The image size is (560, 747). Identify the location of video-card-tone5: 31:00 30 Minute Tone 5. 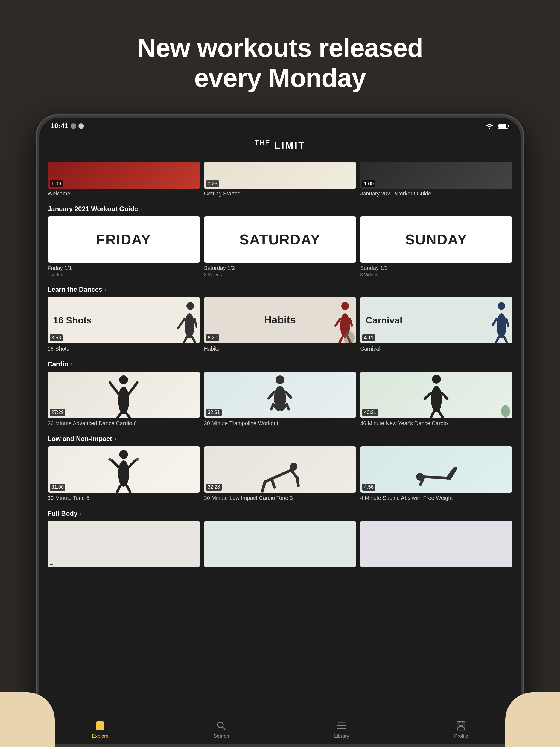
(124, 474).